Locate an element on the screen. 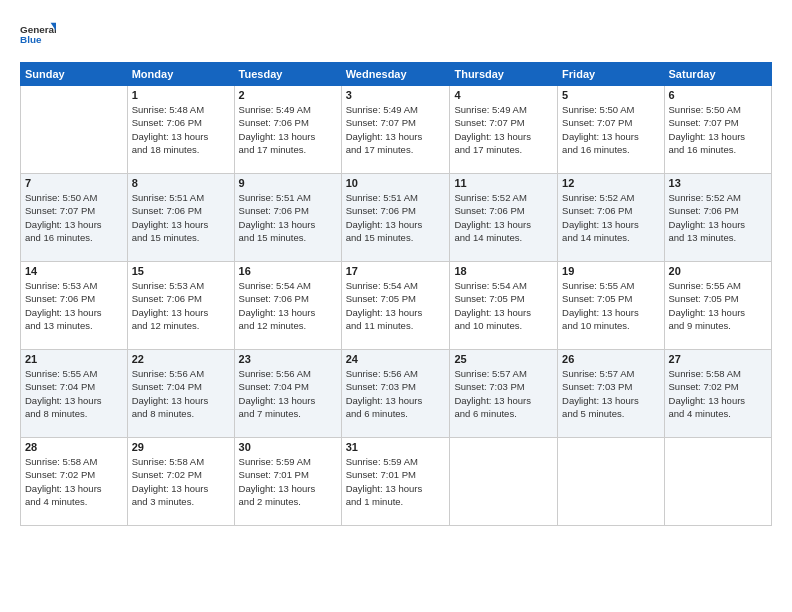 The height and width of the screenshot is (612, 792). calendar-header-row: SundayMondayTuesdayWednesdayThursdayFrid… is located at coordinates (396, 74).